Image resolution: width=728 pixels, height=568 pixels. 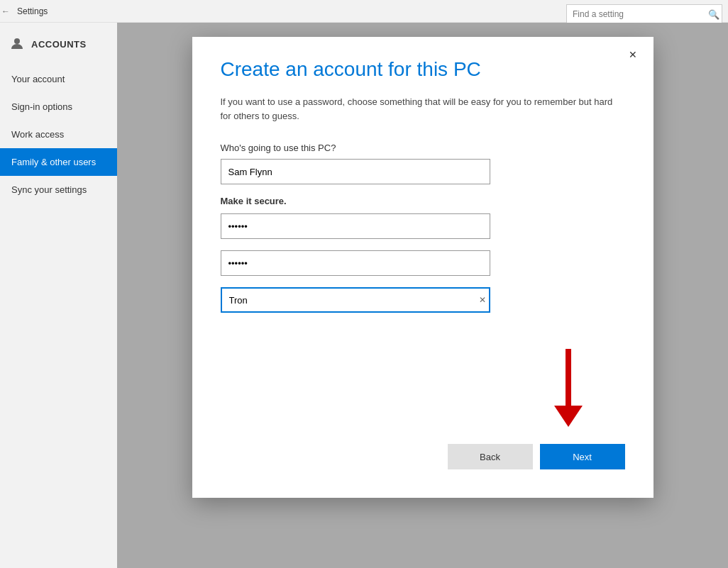 What do you see at coordinates (423, 109) in the screenshot?
I see `dialog-description: If you want to use a password, choose so…` at bounding box center [423, 109].